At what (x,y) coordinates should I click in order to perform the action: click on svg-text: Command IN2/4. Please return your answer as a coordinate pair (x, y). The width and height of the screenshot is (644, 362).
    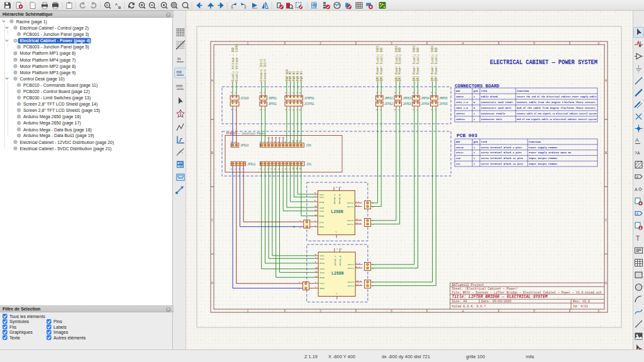
    Looking at the image, I should click on (265, 70).